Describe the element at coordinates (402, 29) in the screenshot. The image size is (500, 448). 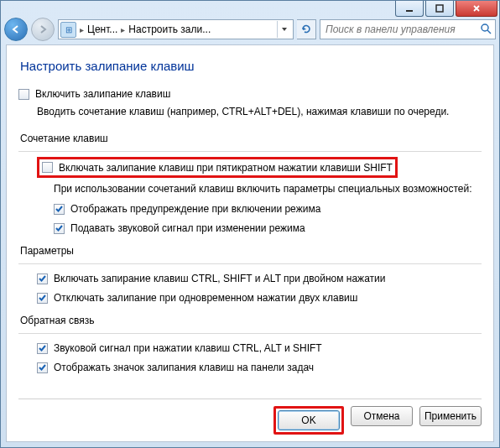
I see `search-input` at that location.